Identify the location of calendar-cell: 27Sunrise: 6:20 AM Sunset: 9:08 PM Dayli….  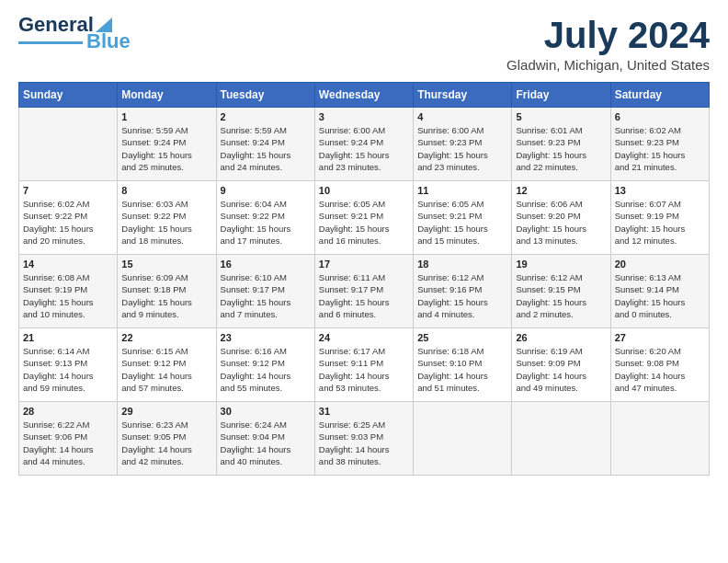
(660, 365).